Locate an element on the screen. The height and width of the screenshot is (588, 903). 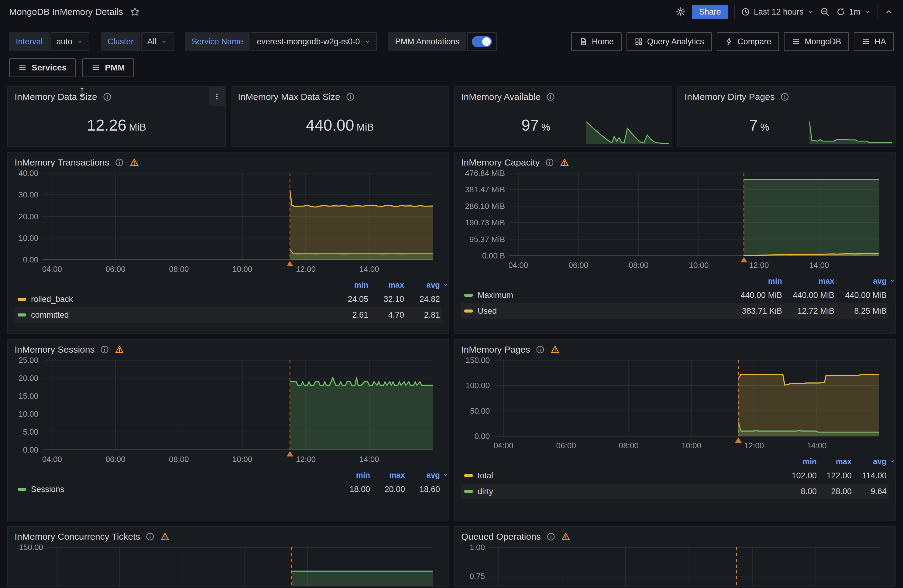
pmm-menu-button: PMM is located at coordinates (108, 68).